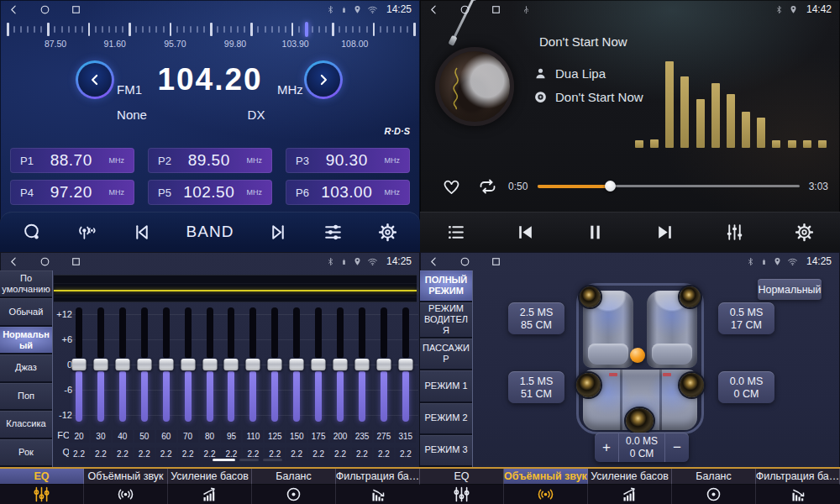  What do you see at coordinates (746, 387) in the screenshot?
I see `rear-right-delay-button: 0.0 MS 0 CM` at bounding box center [746, 387].